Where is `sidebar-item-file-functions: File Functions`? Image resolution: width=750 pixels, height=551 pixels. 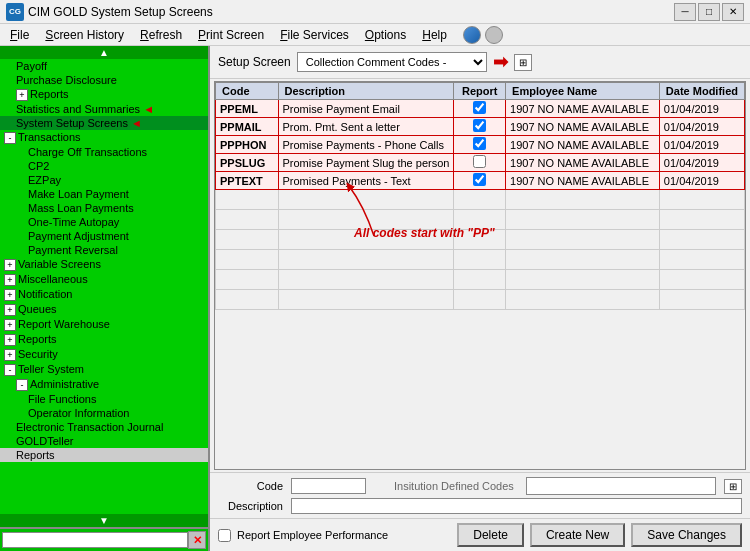 sidebar-item-file-functions: File Functions is located at coordinates (104, 399).